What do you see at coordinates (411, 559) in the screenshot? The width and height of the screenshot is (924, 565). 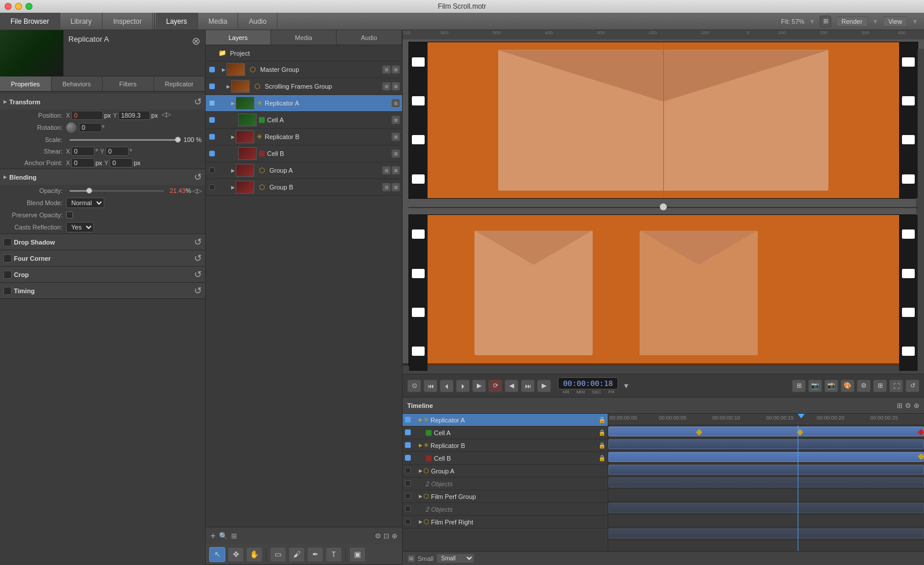 I see `tl-expand-all-button: ▤` at bounding box center [411, 559].